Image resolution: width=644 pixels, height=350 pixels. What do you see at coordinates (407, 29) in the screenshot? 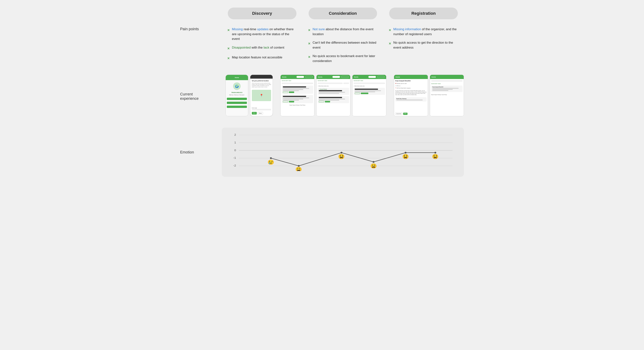
I see `highlight: Missing information` at bounding box center [407, 29].